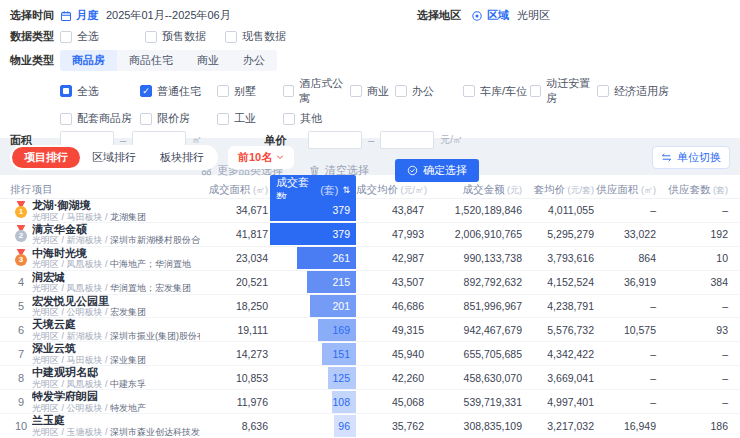 Image resolution: width=740 pixels, height=438 pixels. Describe the element at coordinates (370, 330) in the screenshot. I see `table-row: 6天境云庭光明区 / 新湖板块 / 深圳市振业(集团)股份有限公司19,1111…` at that location.